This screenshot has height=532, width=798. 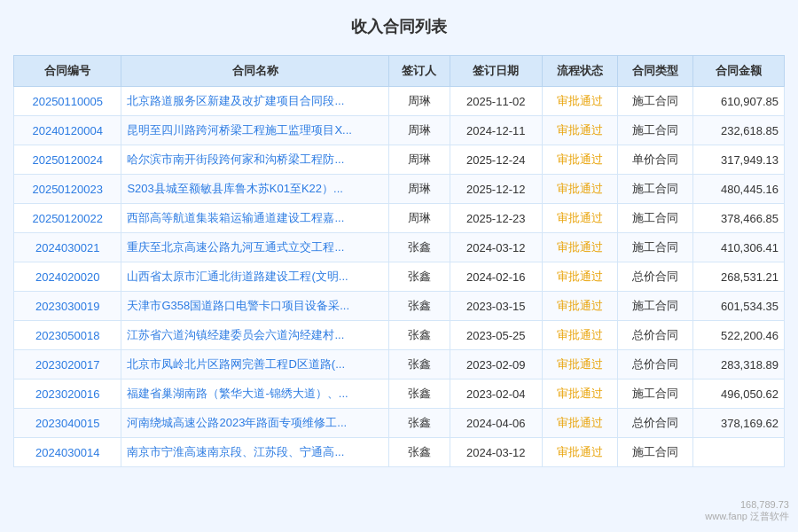 What do you see at coordinates (739, 160) in the screenshot?
I see `amount-cell: 317,949.13` at bounding box center [739, 160].